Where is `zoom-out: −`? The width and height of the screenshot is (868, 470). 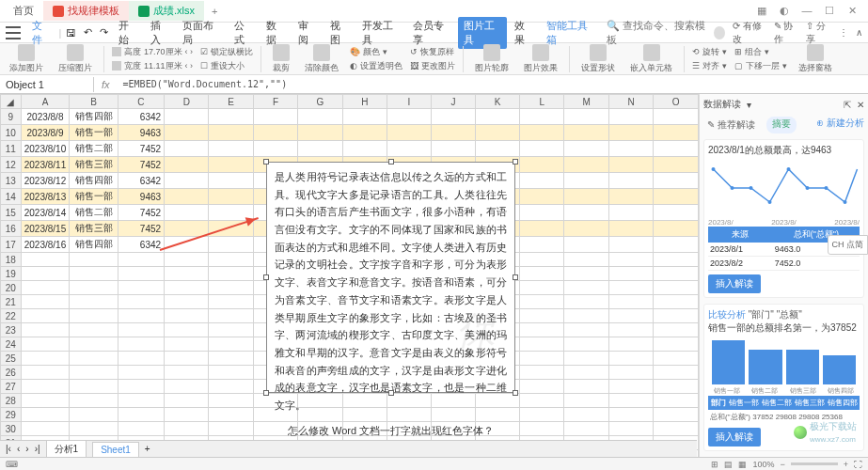 zoom-out: − is located at coordinates (782, 464).